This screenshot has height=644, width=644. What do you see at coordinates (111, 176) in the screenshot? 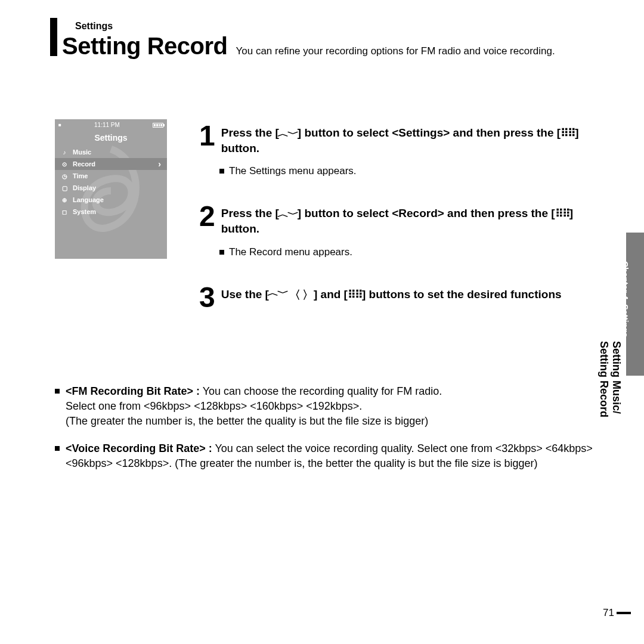
I see `device-item-time: ◷Time` at bounding box center [111, 176].